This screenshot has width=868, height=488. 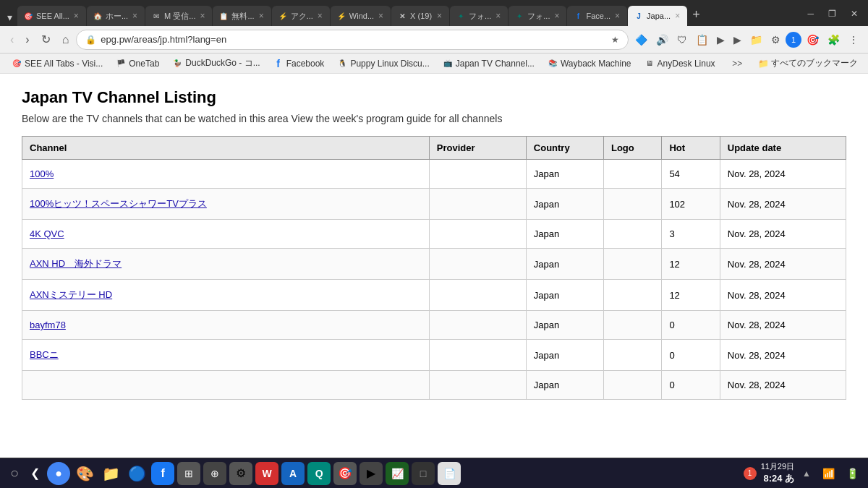 I want to click on tab-title-free: 無料..., so click(x=243, y=16).